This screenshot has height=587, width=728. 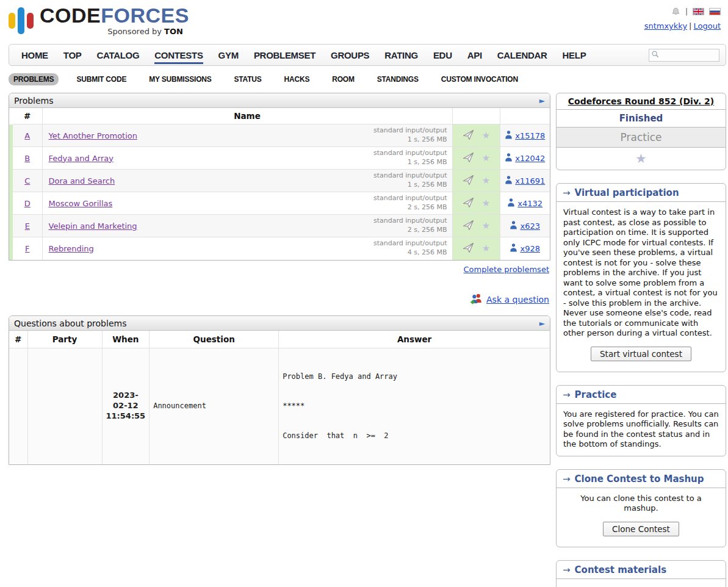 I want to click on subnav-item-room: ROOM, so click(x=343, y=79).